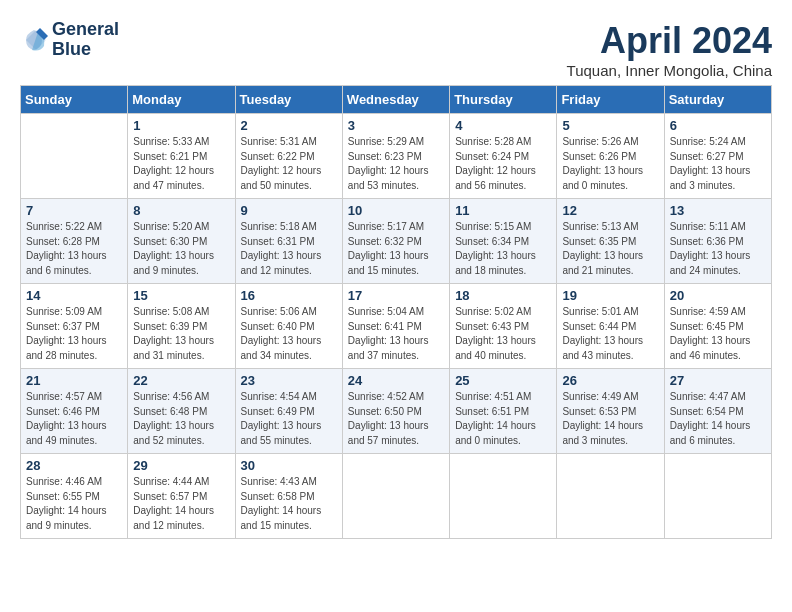 The width and height of the screenshot is (792, 612). What do you see at coordinates (504, 326) in the screenshot?
I see `calendar-cell: 18Sunrise: 5:02 AM Sunset: 6:43 PM Dayli…` at bounding box center [504, 326].